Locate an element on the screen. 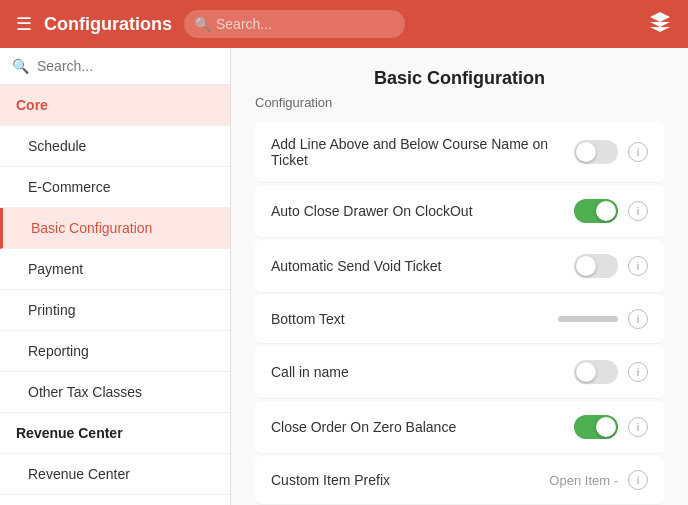 This screenshot has height=505, width=688. config-right-close-order: i is located at coordinates (611, 427).